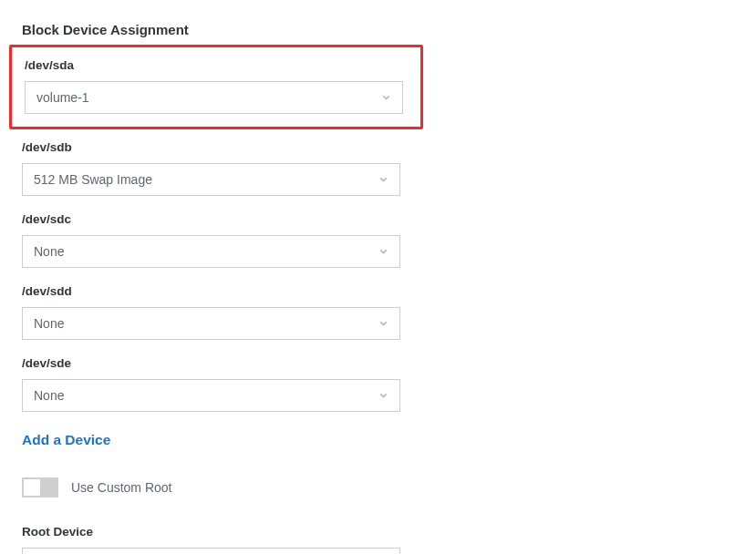 The image size is (756, 554). What do you see at coordinates (223, 148) in the screenshot?
I see `device-label-sdb: /dev/sdb` at bounding box center [223, 148].